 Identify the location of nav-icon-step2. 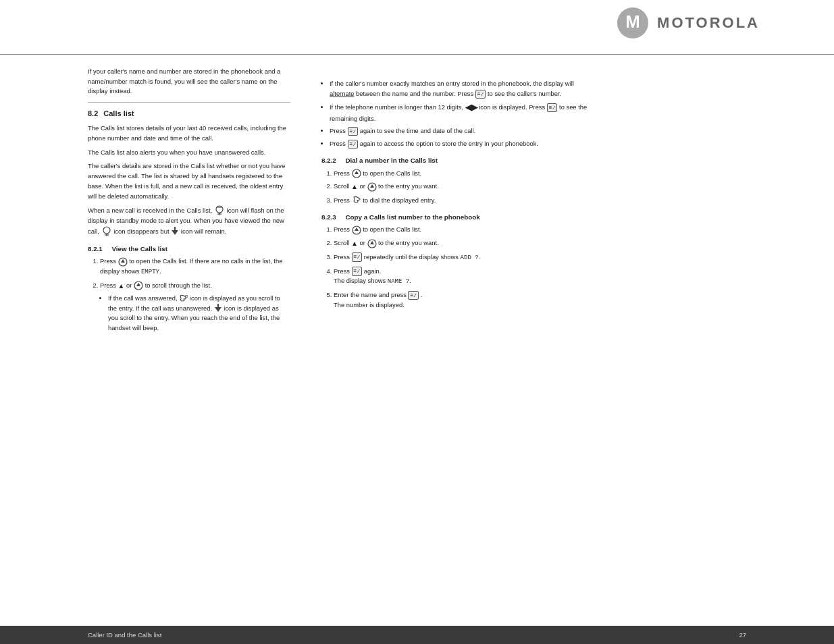
(138, 286).